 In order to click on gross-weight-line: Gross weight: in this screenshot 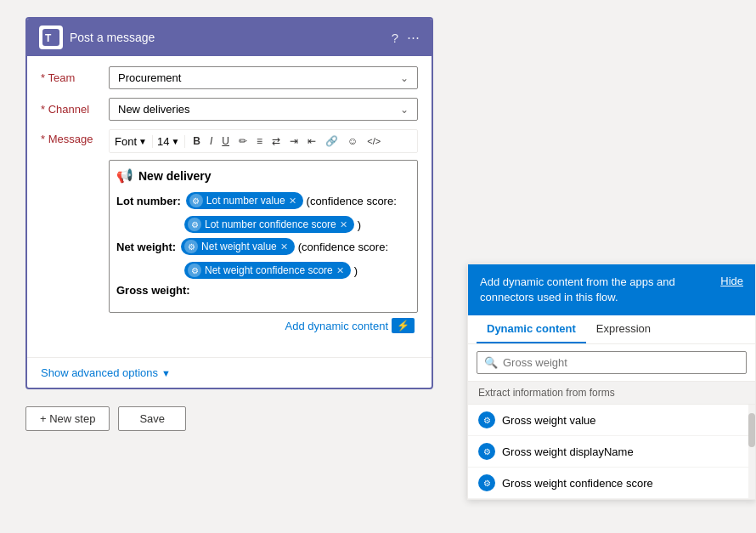, I will do `click(263, 291)`.